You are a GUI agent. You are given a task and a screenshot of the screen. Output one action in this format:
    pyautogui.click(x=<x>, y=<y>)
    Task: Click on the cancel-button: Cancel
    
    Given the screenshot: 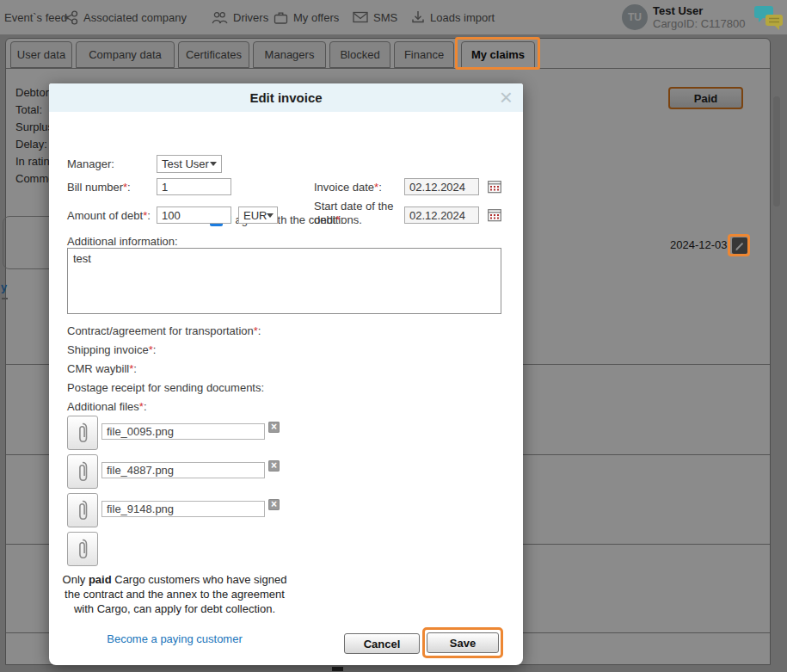 What is the action you would take?
    pyautogui.click(x=382, y=644)
    